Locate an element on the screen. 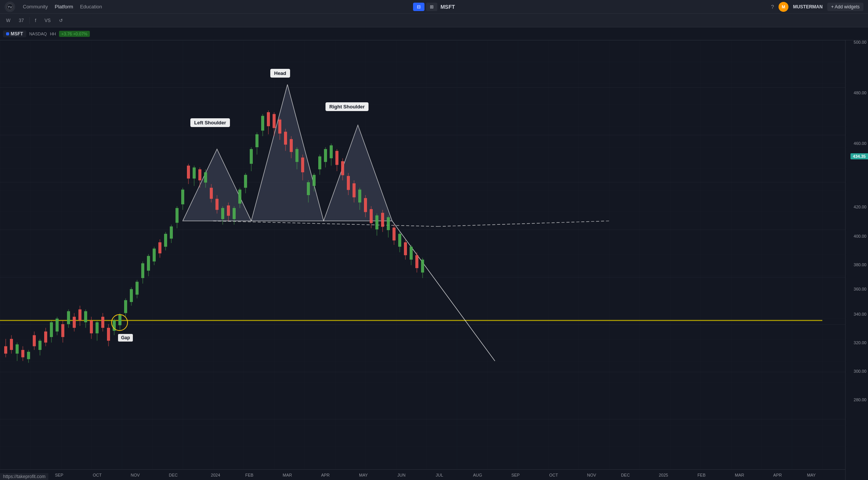 The width and height of the screenshot is (868, 480). current-price-badge: 434.35 is located at coordinates (859, 156).